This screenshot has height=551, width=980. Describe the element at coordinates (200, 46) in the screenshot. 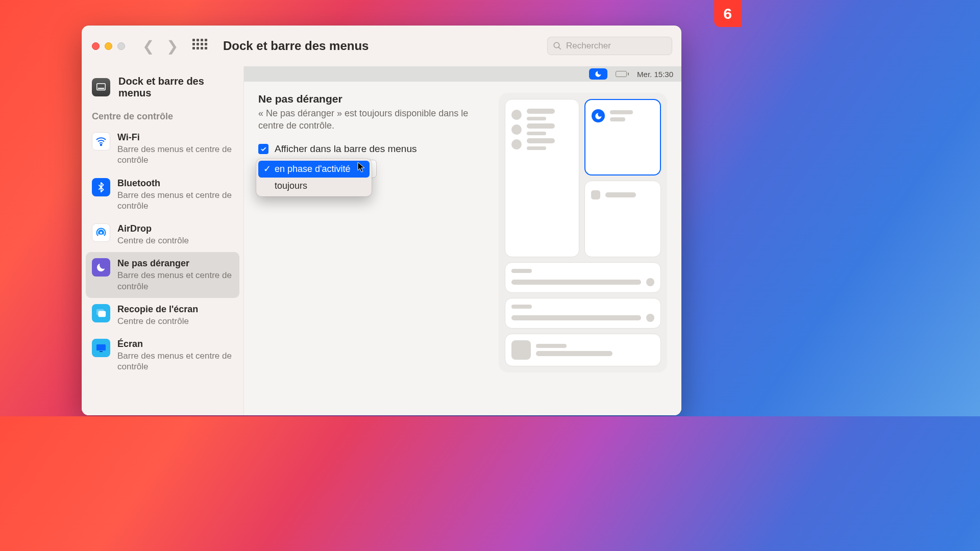

I see `show-all-prefs-button` at that location.